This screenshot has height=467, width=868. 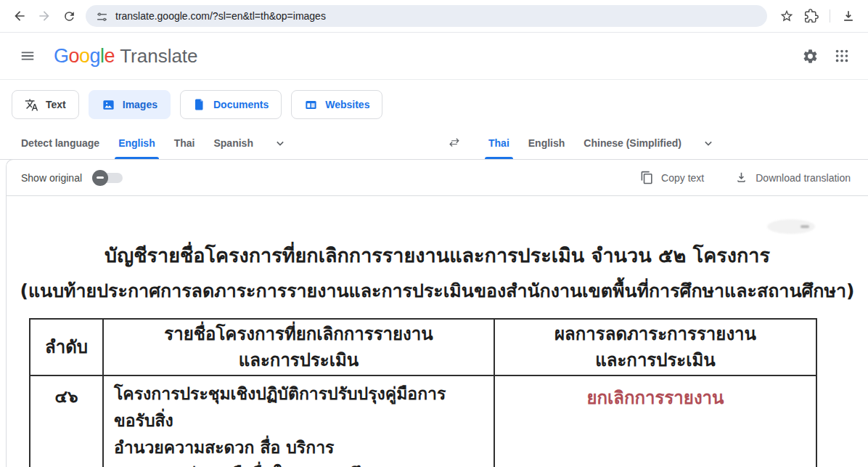 I want to click on settings-button, so click(x=810, y=56).